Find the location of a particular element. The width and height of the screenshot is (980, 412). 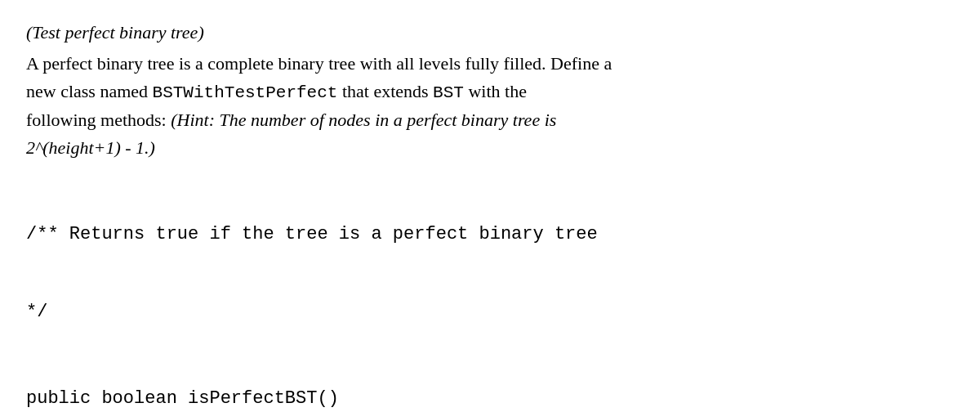

desc-line2-suffix: with the is located at coordinates (495, 92).